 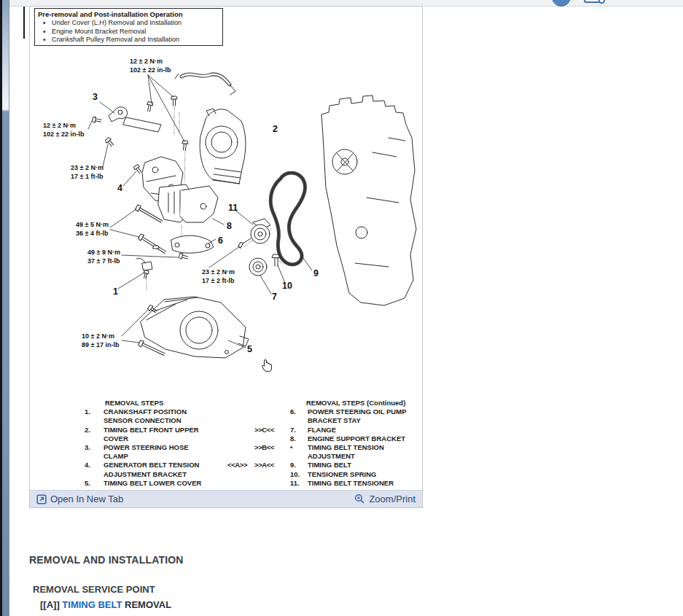 What do you see at coordinates (152, 483) in the screenshot?
I see `removal-step-row: 5.TIMING BELT LOWER COVER` at bounding box center [152, 483].